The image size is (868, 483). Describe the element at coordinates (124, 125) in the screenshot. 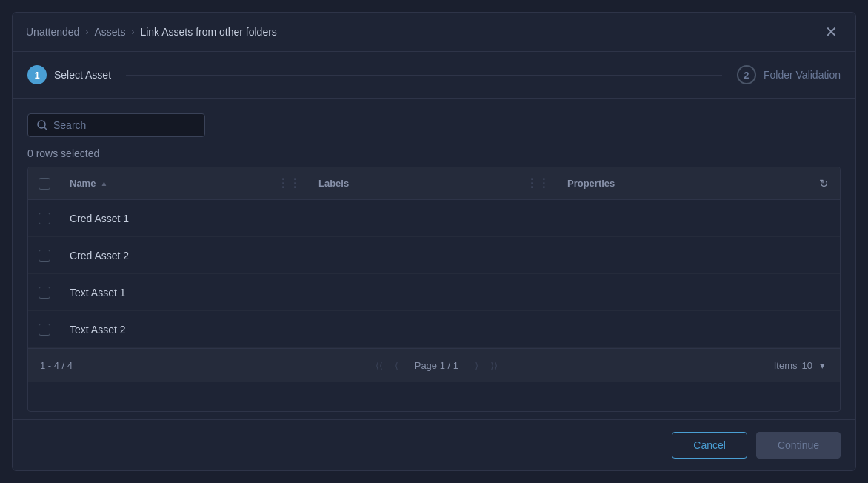

I see `search-input` at that location.